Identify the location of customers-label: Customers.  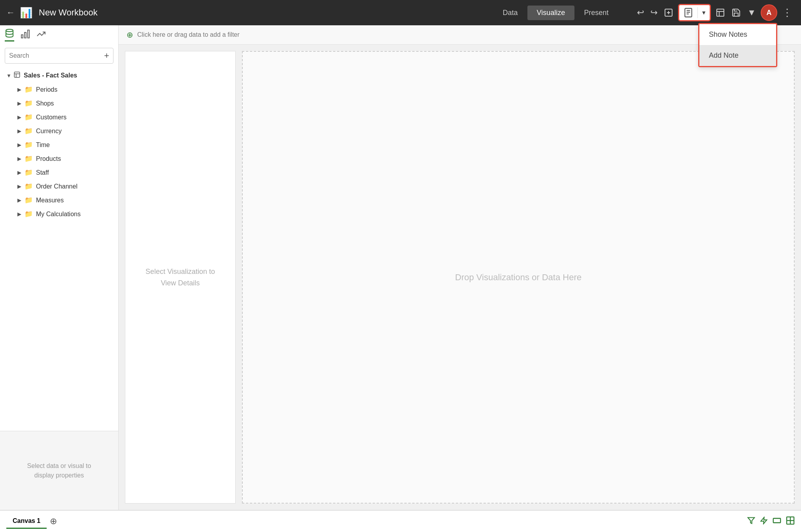
(51, 117).